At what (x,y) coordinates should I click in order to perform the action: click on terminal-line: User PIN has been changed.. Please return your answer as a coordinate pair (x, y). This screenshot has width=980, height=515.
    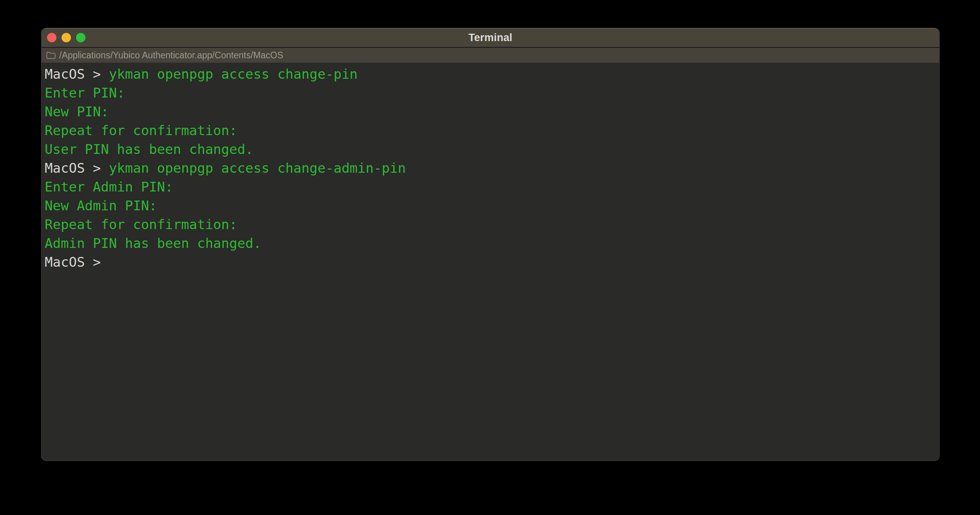
    Looking at the image, I should click on (488, 149).